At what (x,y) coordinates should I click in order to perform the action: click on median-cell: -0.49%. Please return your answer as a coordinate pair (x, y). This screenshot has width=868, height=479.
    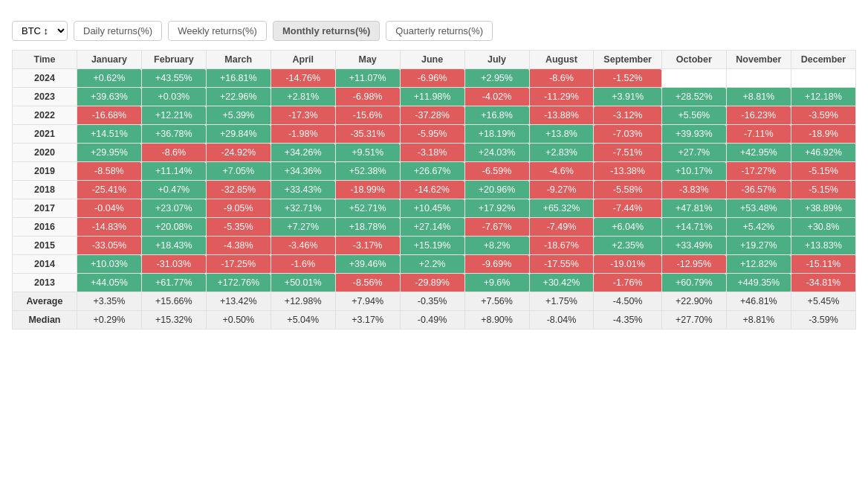
    Looking at the image, I should click on (433, 320).